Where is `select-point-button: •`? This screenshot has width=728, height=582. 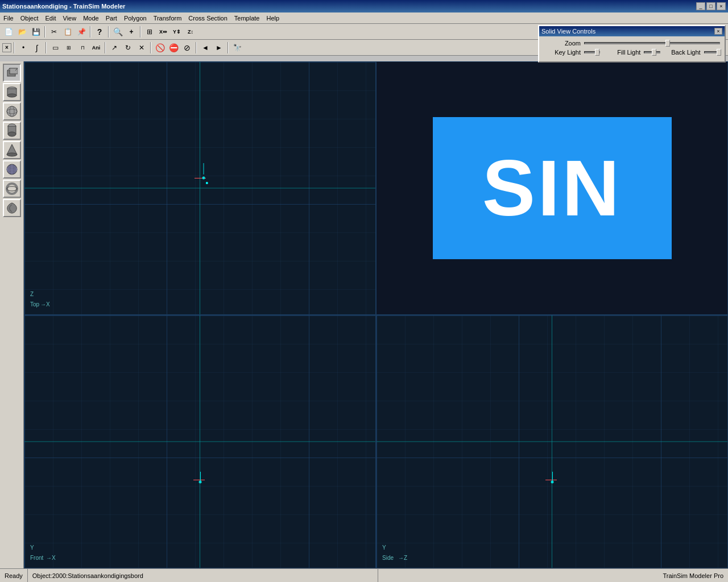 select-point-button: • is located at coordinates (23, 48).